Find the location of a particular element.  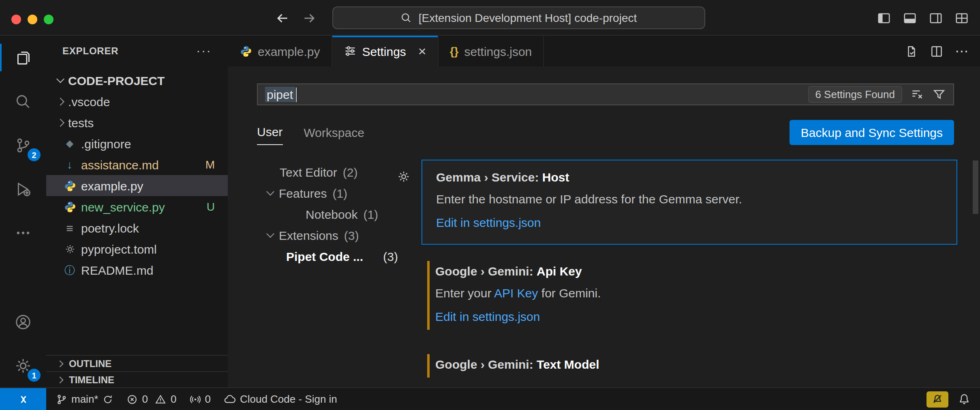

branch-status-item: main* is located at coordinates (85, 399).